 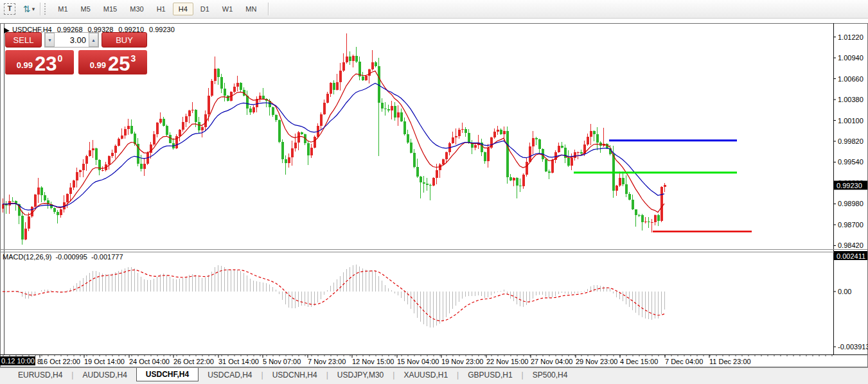 I want to click on tf-button-d1: D1, so click(x=205, y=9).